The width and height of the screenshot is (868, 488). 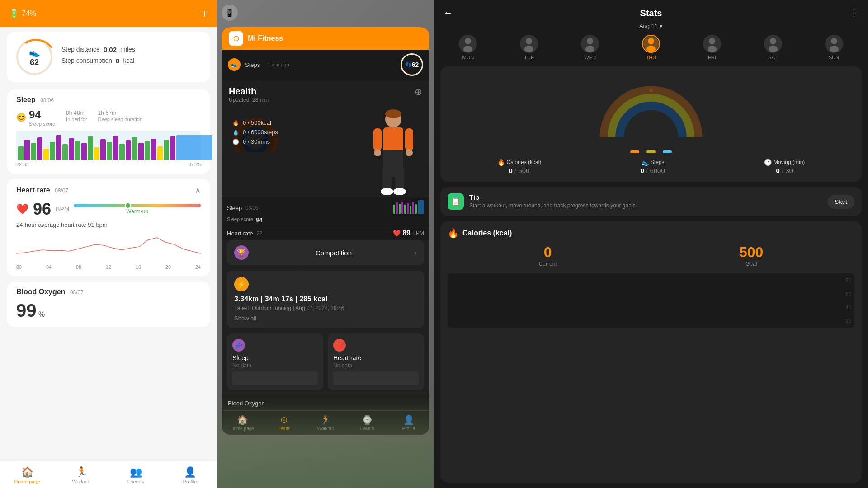 I want to click on day-avatar-mon, so click(x=468, y=44).